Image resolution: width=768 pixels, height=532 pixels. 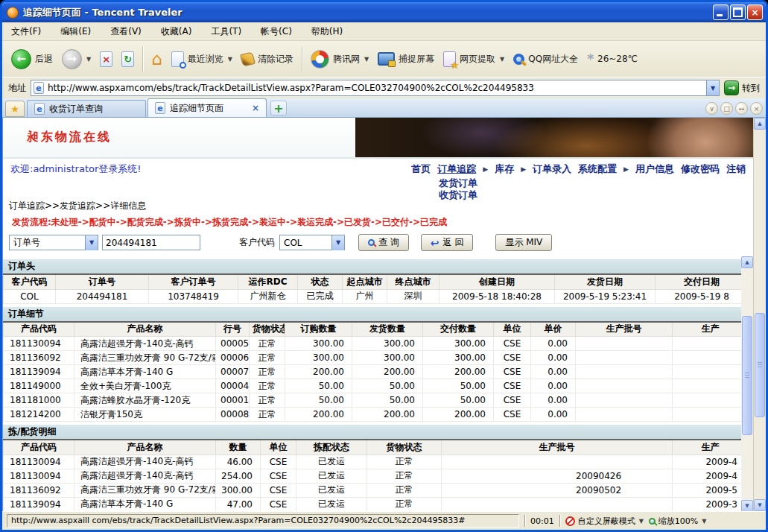 I want to click on table-cell: 洁银牙膏150克, so click(x=145, y=414).